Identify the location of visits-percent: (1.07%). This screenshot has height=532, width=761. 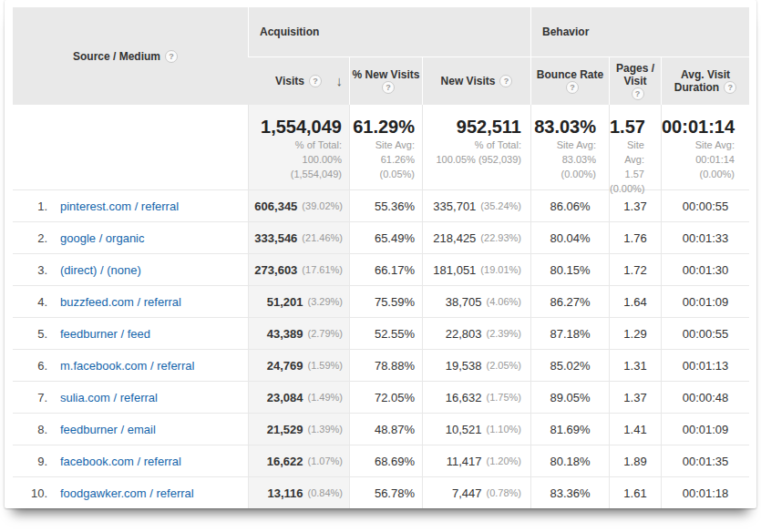
(324, 461).